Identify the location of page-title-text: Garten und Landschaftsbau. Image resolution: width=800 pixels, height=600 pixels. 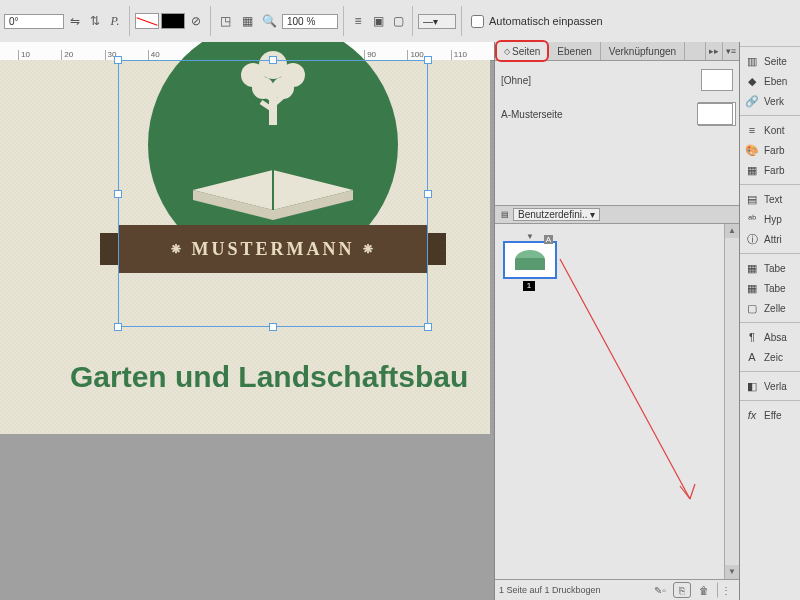
(269, 377).